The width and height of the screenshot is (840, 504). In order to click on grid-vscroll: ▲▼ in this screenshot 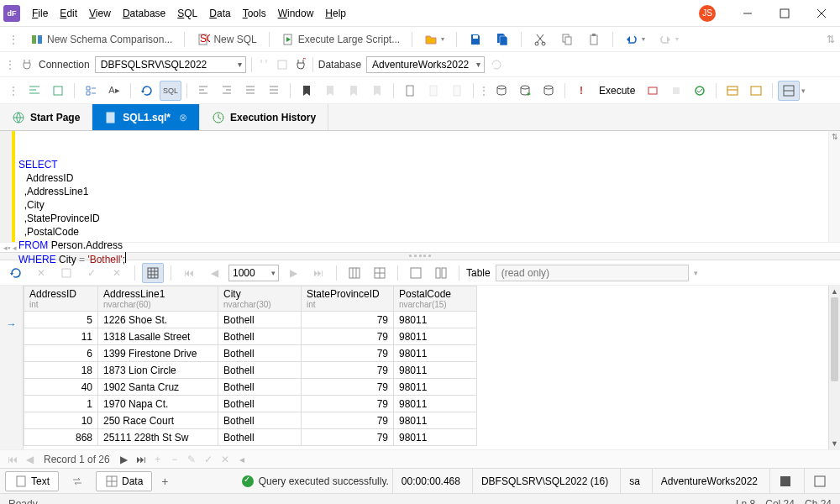, I will do `click(834, 368)`.